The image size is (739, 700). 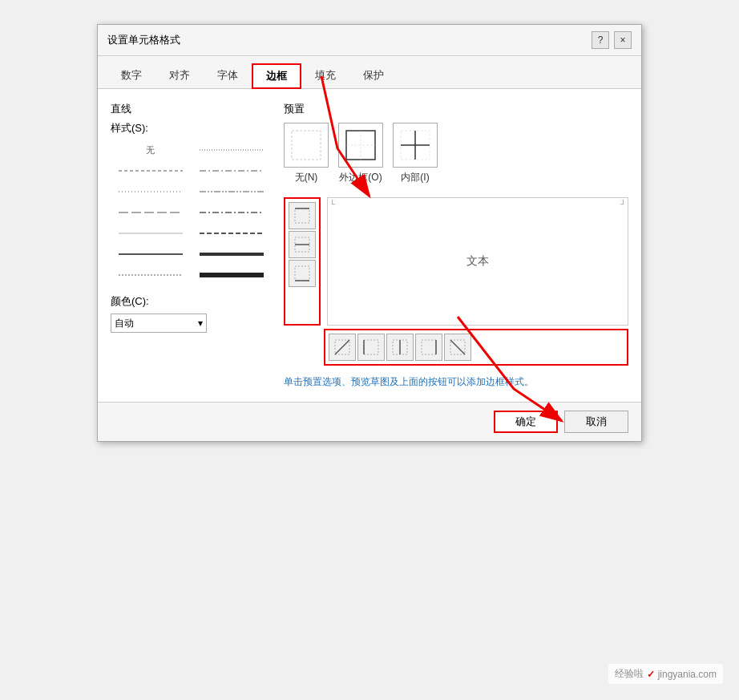 I want to click on dropdown-arrow-icon: ▾, so click(x=200, y=323).